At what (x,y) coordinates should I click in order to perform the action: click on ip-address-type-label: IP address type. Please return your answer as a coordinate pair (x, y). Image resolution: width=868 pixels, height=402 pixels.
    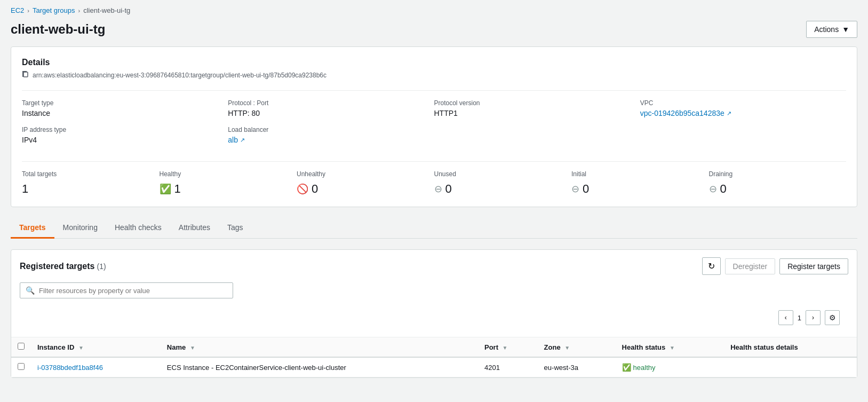
    Looking at the image, I should click on (120, 130).